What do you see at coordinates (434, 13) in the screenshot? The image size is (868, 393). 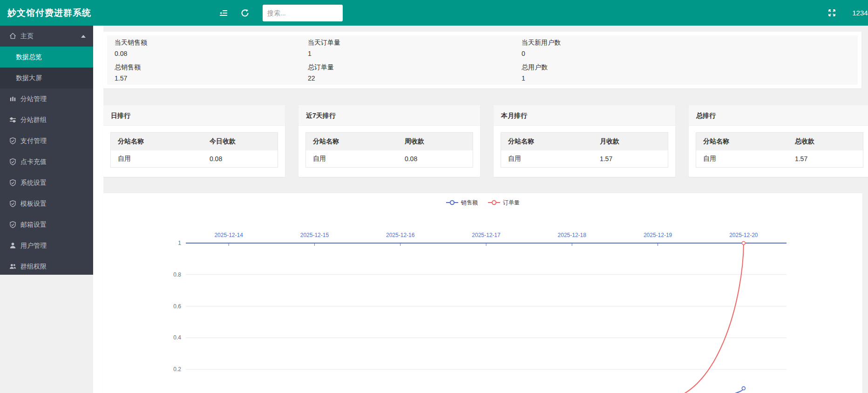 I see `top-header: 妙文馆付费进群系统 12345` at bounding box center [434, 13].